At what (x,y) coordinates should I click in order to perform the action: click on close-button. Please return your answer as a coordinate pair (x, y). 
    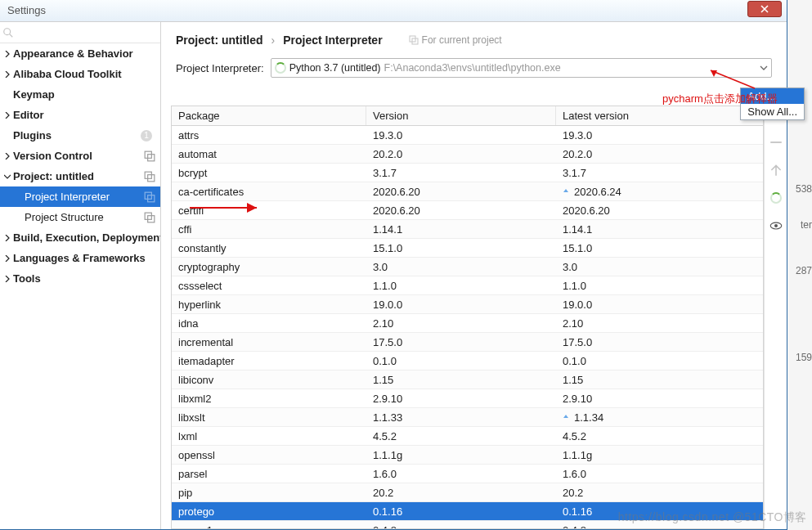
    Looking at the image, I should click on (765, 9).